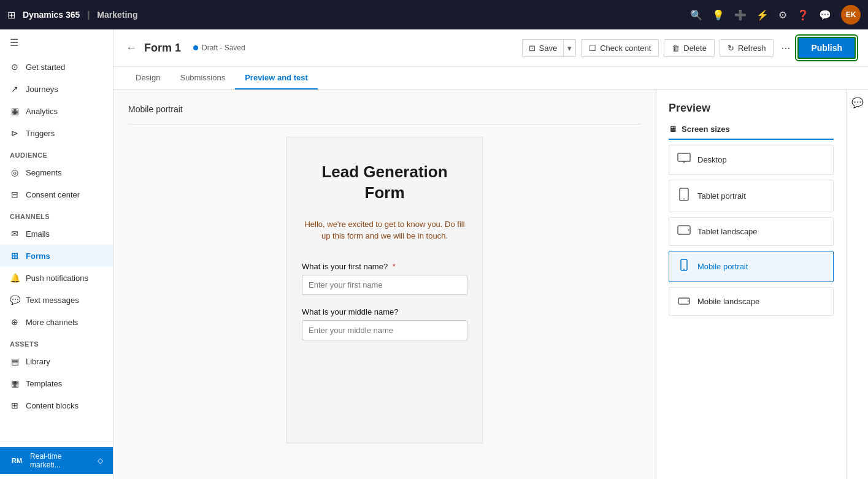 This screenshot has height=479, width=868. What do you see at coordinates (775, 15) in the screenshot?
I see `topbar-right: 🔍 💡 ➕ ⚡ ⚙ ❓ 💬 EK` at bounding box center [775, 15].